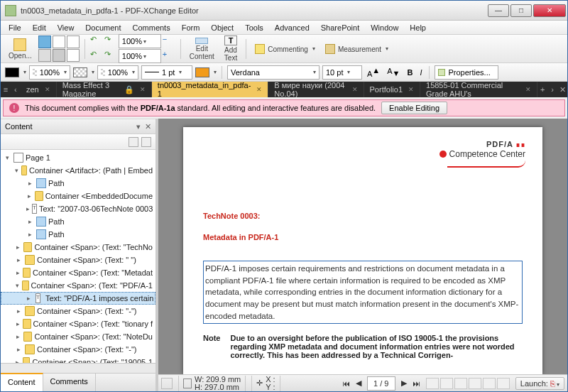 The height and width of the screenshot is (392, 568). I want to click on open-button: Open..., so click(20, 49).